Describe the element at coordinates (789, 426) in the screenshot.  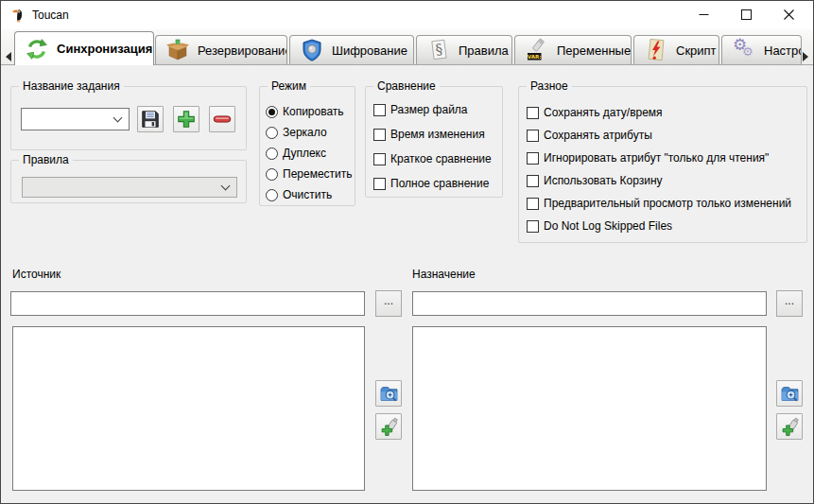
I see `destination-insert-variable-button` at that location.